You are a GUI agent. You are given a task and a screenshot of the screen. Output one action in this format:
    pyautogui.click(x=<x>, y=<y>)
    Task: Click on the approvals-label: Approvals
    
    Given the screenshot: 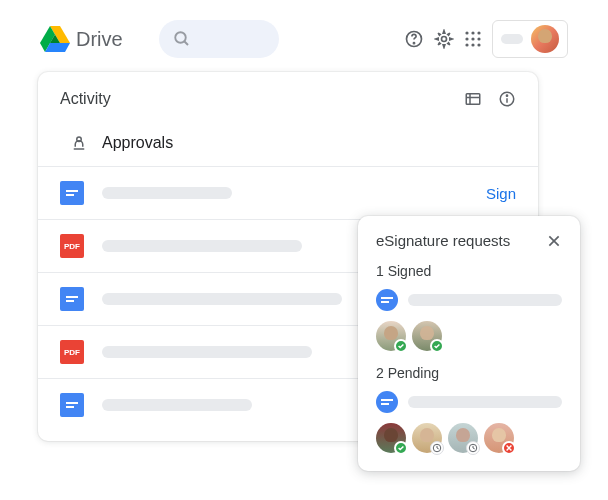 What is the action you would take?
    pyautogui.click(x=138, y=143)
    